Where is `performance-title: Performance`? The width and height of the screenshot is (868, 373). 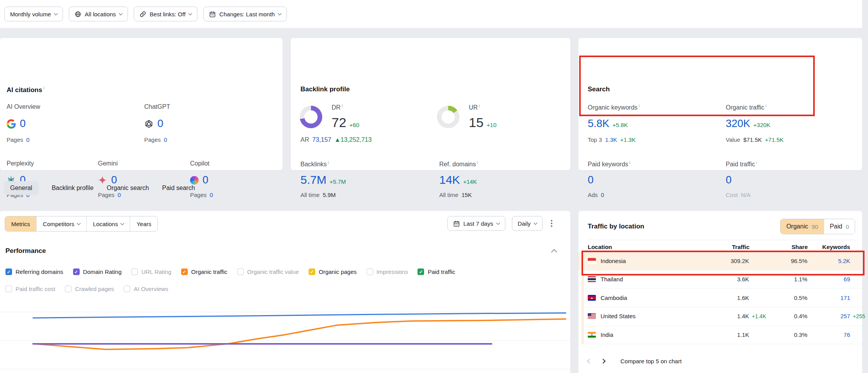
performance-title: Performance is located at coordinates (26, 251).